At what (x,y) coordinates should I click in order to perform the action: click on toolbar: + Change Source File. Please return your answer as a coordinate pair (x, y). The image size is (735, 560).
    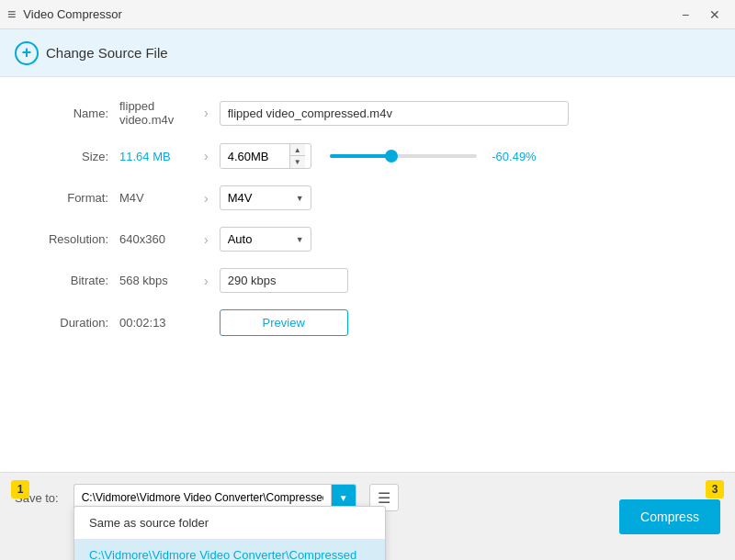
    Looking at the image, I should click on (368, 53).